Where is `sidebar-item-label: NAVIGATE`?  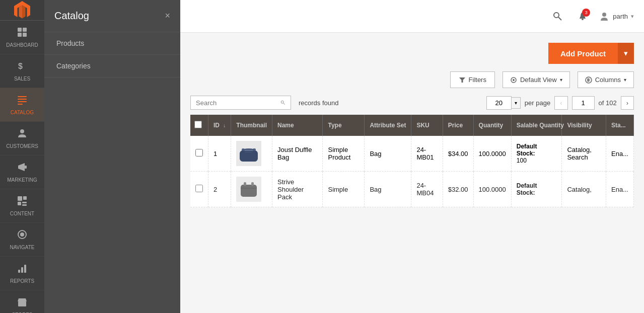
sidebar-item-label: NAVIGATE is located at coordinates (22, 248).